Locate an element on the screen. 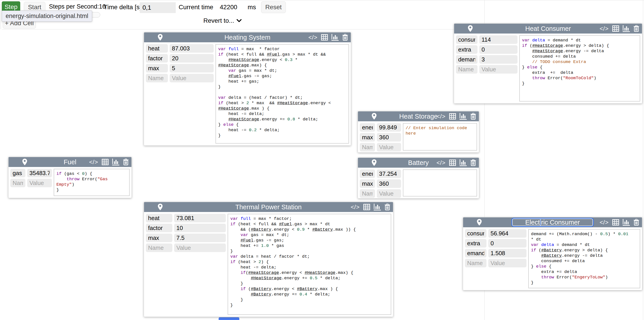  code-editor: var delta = demand * dtif (#HeatStorage.… is located at coordinates (580, 68).